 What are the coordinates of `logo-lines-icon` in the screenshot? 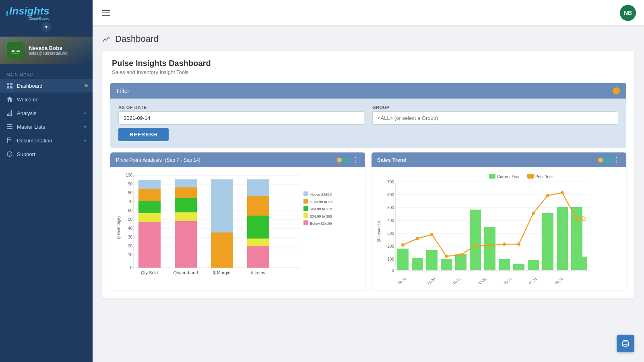 It's located at (7, 14).